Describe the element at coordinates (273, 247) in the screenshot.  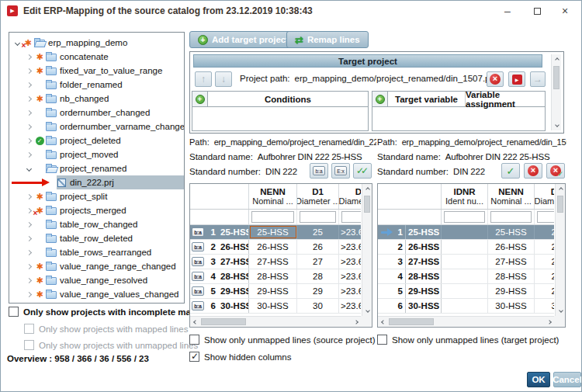
I see `cell-NENN: 26-HSS` at that location.